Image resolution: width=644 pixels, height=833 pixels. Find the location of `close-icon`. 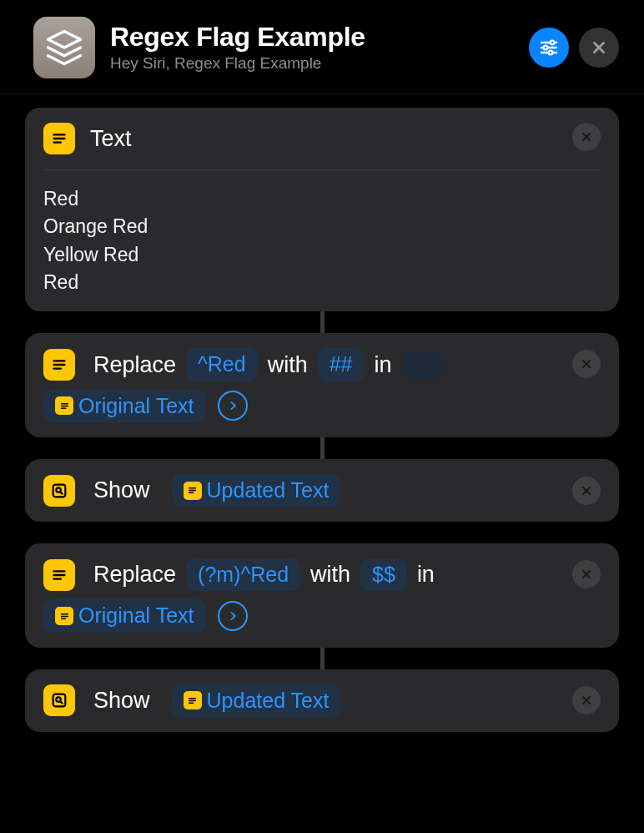

close-icon is located at coordinates (599, 48).